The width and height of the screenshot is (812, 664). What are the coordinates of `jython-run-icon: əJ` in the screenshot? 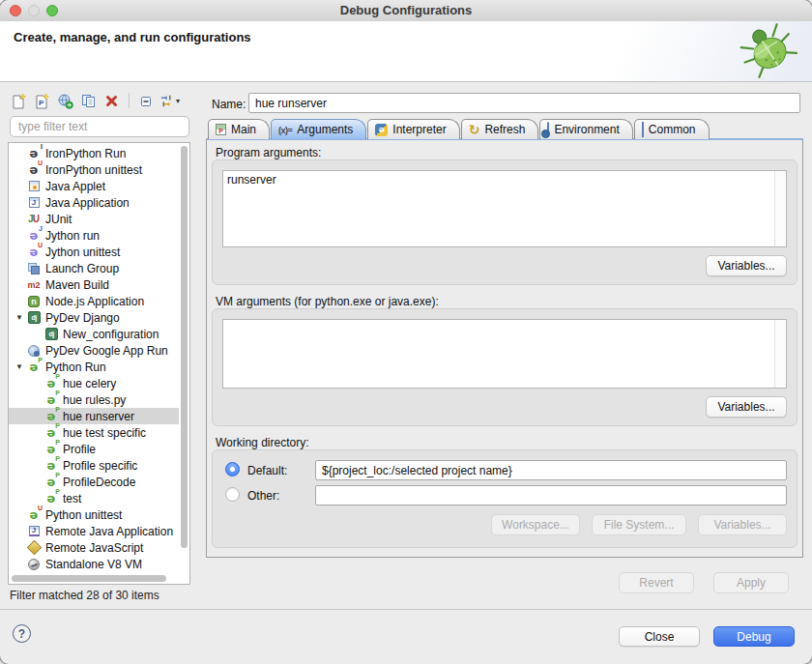 It's located at (34, 236).